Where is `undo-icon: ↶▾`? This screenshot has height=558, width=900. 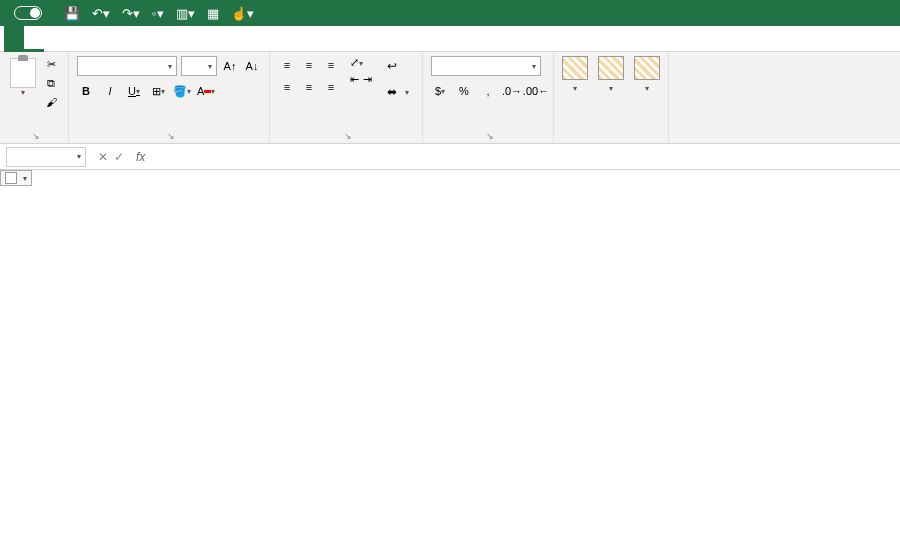 undo-icon: ↶▾ is located at coordinates (101, 14).